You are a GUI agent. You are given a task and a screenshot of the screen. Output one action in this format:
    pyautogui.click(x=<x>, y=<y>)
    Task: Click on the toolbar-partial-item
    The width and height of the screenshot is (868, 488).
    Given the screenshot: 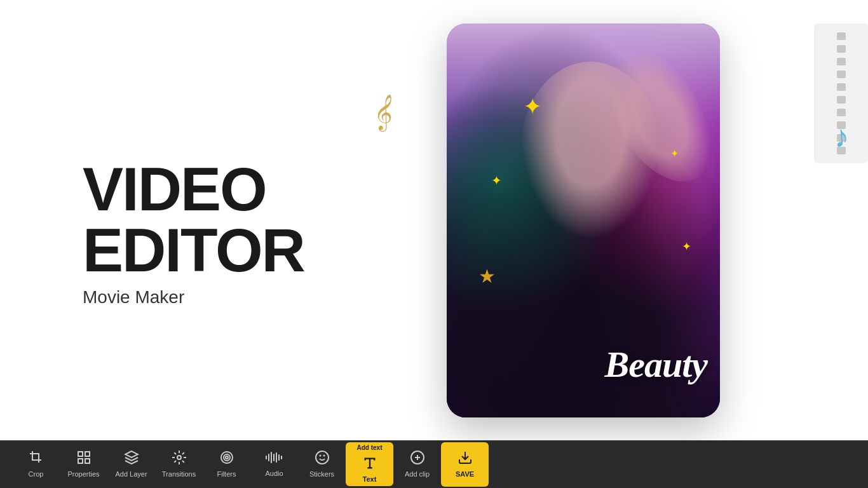 What is the action you would take?
    pyautogui.click(x=8, y=464)
    